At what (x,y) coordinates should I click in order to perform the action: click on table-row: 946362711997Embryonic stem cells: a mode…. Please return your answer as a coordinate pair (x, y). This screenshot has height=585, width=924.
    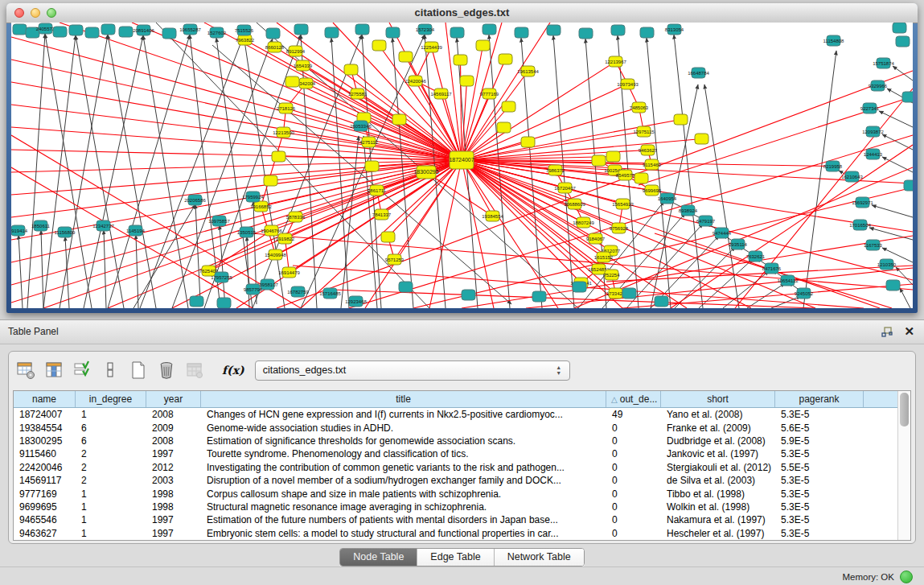
    Looking at the image, I should click on (456, 534).